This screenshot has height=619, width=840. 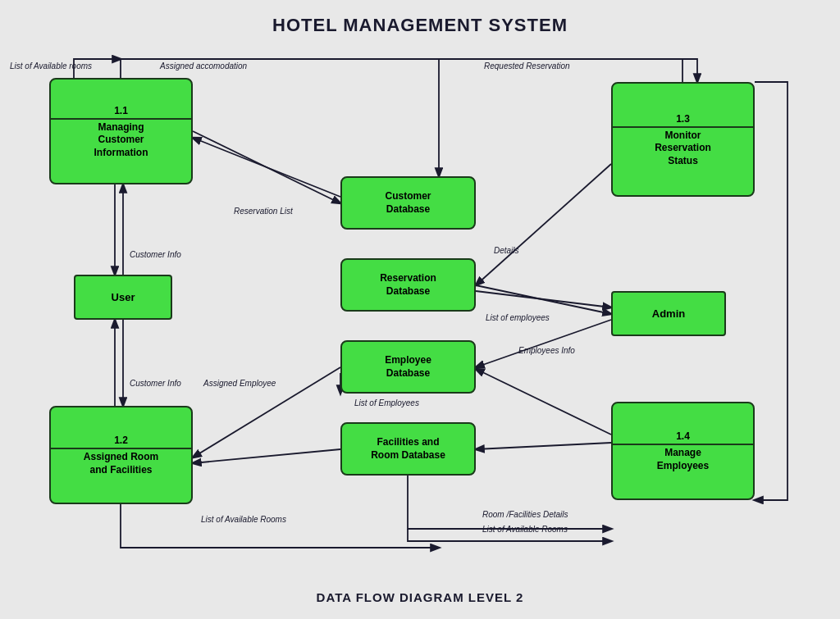 I want to click on label-list-available-rooms: List of Available Rooms, so click(x=244, y=520).